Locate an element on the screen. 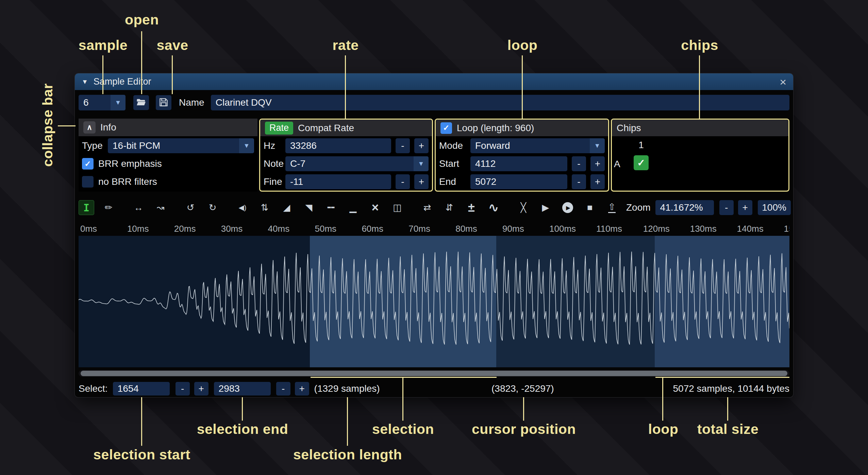 The width and height of the screenshot is (868, 475). selection-end-increase-button: + is located at coordinates (302, 389).